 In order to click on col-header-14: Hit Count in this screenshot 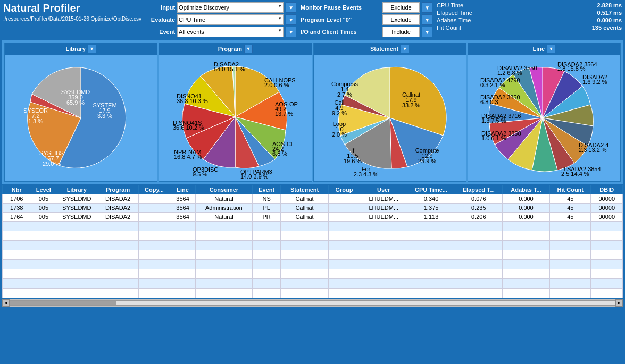, I will do `click(570, 190)`.